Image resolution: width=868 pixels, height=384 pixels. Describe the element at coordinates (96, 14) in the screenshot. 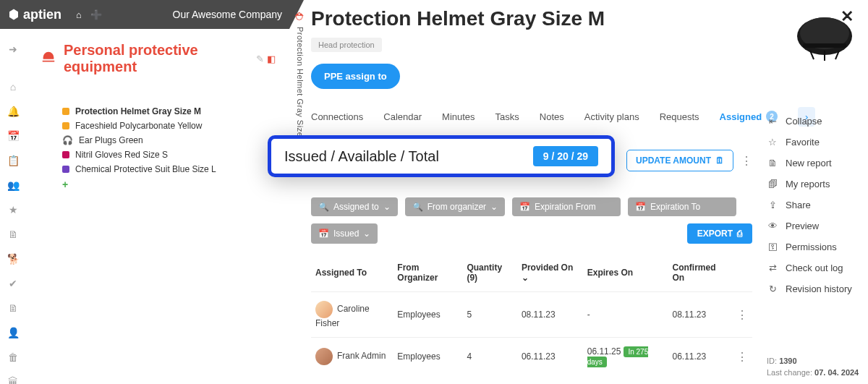

I see `plus-circle-icon: ➕` at that location.